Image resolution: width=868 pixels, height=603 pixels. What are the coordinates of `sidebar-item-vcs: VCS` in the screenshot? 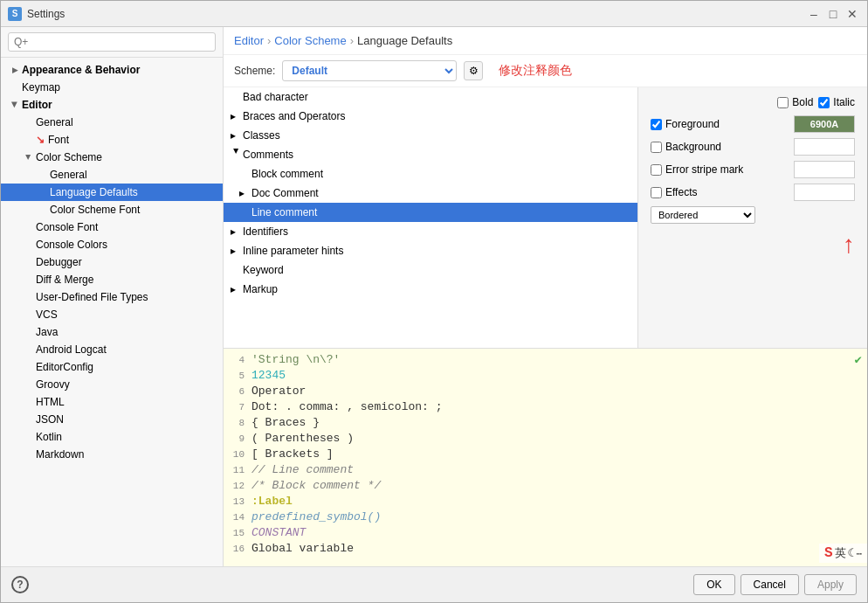 It's located at (112, 315).